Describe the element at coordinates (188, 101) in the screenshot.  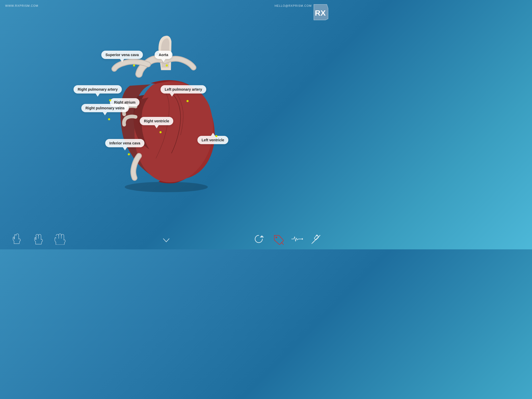
I see `dot-left-pulmonary-artery` at that location.